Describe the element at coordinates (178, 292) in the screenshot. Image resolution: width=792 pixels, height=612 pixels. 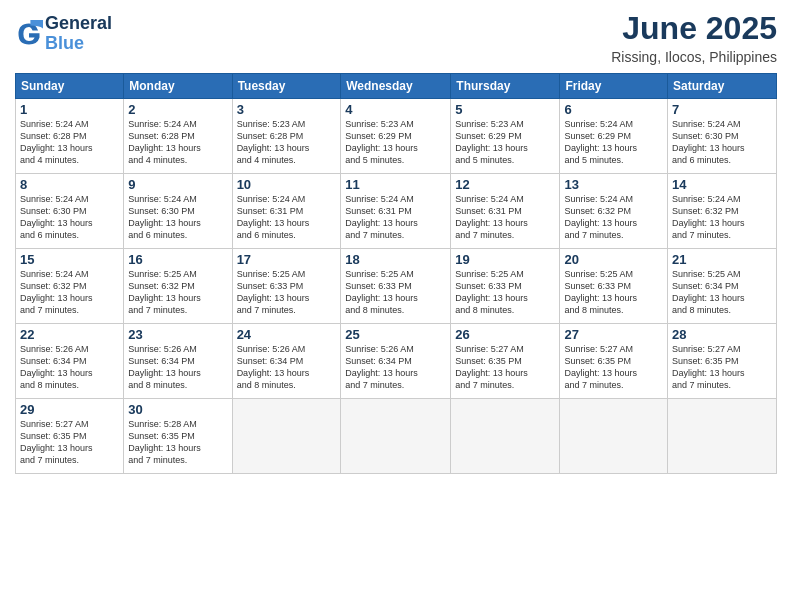
I see `day-info: Sunrise: 5:25 AMSunset: 6:32 PMDaylight:…` at that location.